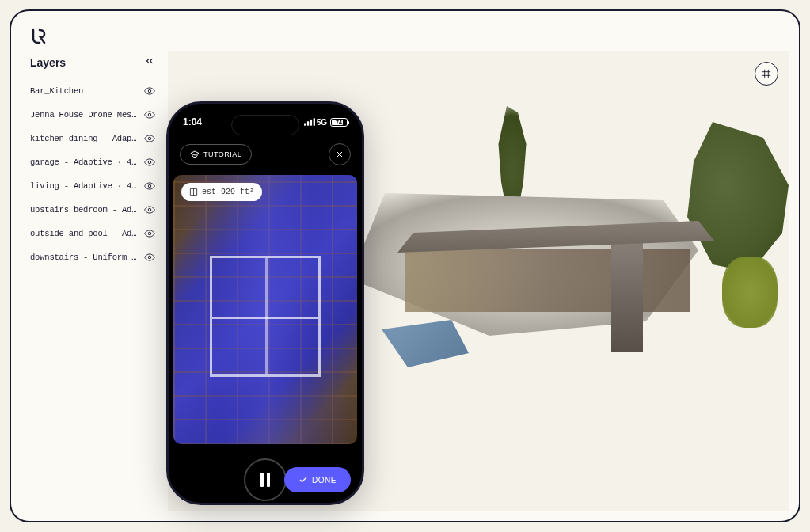  Describe the element at coordinates (92, 66) in the screenshot. I see `layers-header: Layers` at that location.